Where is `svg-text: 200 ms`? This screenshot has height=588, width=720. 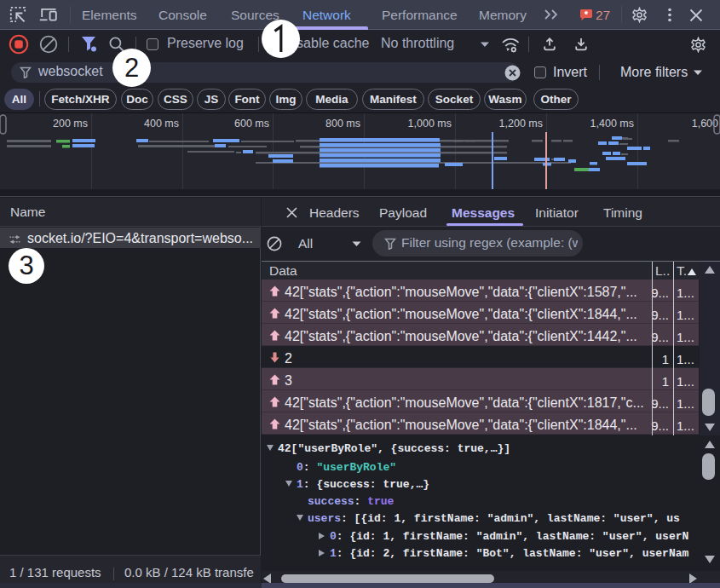
svg-text: 200 ms is located at coordinates (70, 124).